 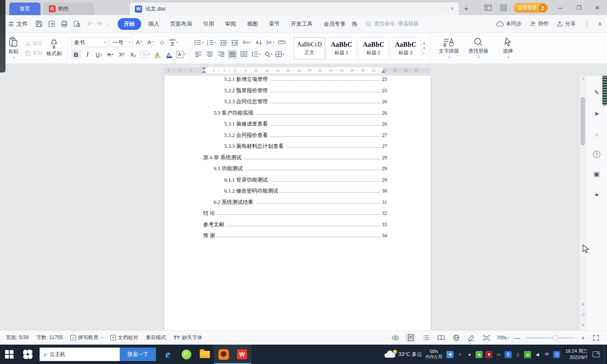 What do you see at coordinates (223, 43) in the screenshot?
I see `decrease-indent-button` at bounding box center [223, 43].